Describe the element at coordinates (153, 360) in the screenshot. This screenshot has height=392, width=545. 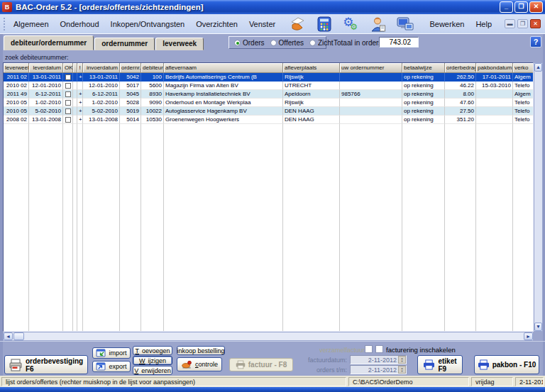
I see `wijzigen-button: Wijzigen` at that location.